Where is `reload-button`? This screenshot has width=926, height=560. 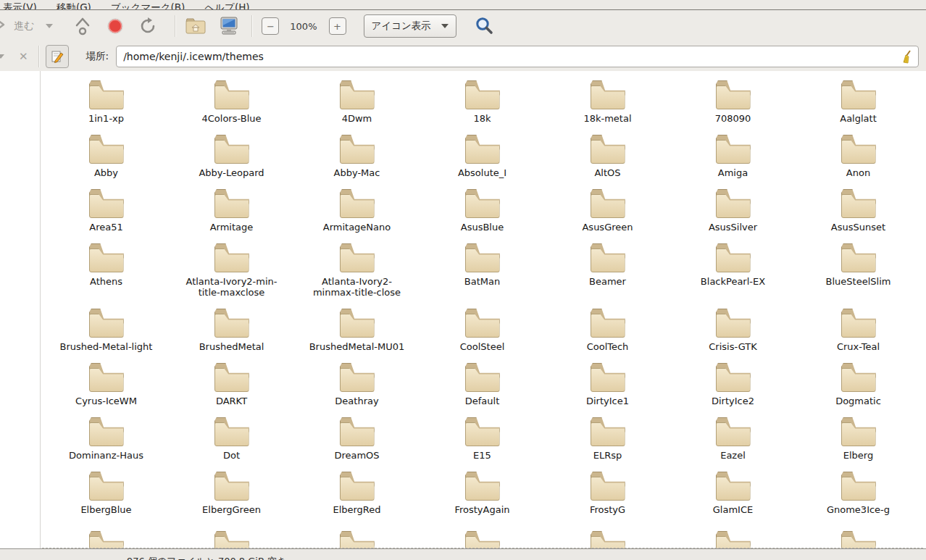 reload-button is located at coordinates (148, 26).